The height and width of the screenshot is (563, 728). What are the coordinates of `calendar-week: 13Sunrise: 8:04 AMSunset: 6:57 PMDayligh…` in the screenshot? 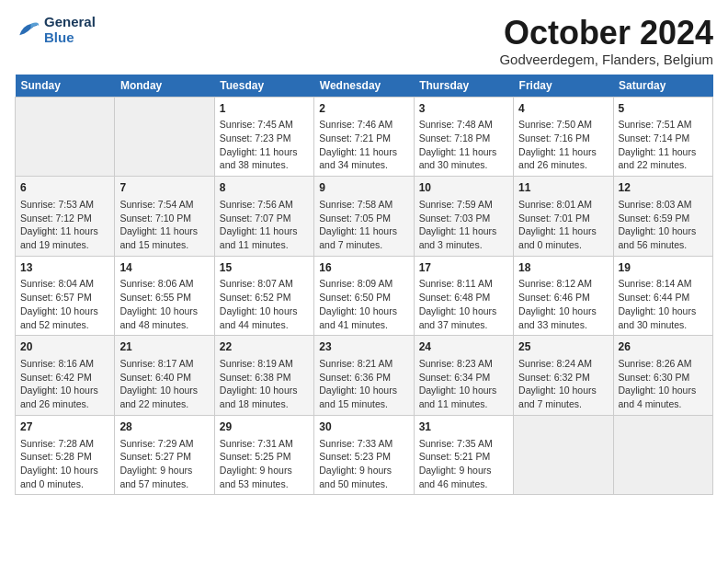 It's located at (364, 296).